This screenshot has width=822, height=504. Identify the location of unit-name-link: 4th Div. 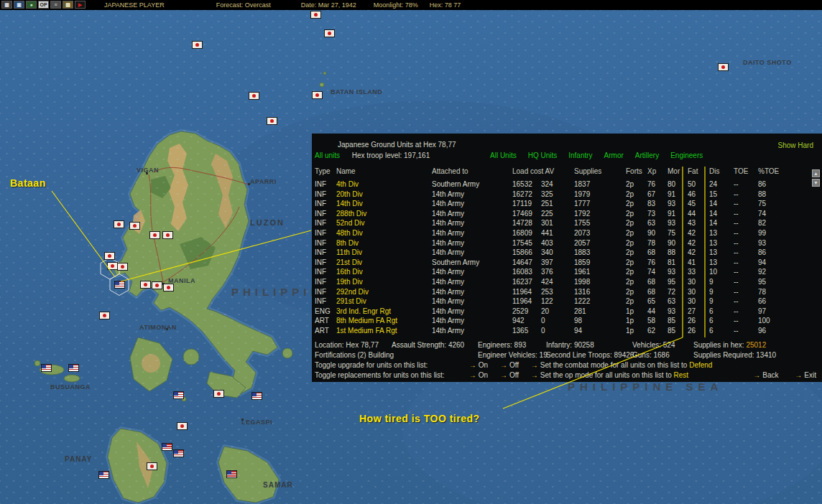
(384, 185).